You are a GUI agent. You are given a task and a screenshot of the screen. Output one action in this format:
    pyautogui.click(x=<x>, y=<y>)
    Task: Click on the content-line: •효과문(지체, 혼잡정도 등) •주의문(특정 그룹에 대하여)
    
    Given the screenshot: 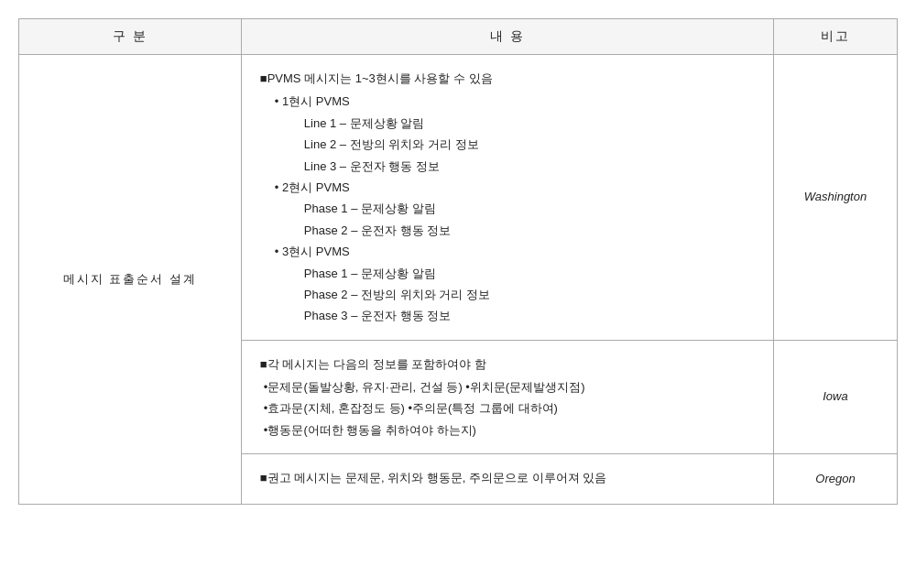 What is the action you would take?
    pyautogui.click(x=507, y=408)
    